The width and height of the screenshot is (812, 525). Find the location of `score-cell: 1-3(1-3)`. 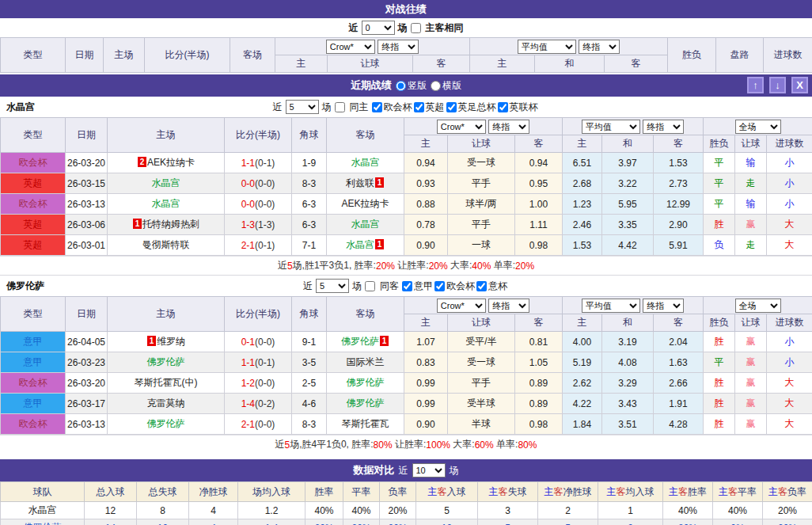

score-cell: 1-3(1-3) is located at coordinates (258, 225).